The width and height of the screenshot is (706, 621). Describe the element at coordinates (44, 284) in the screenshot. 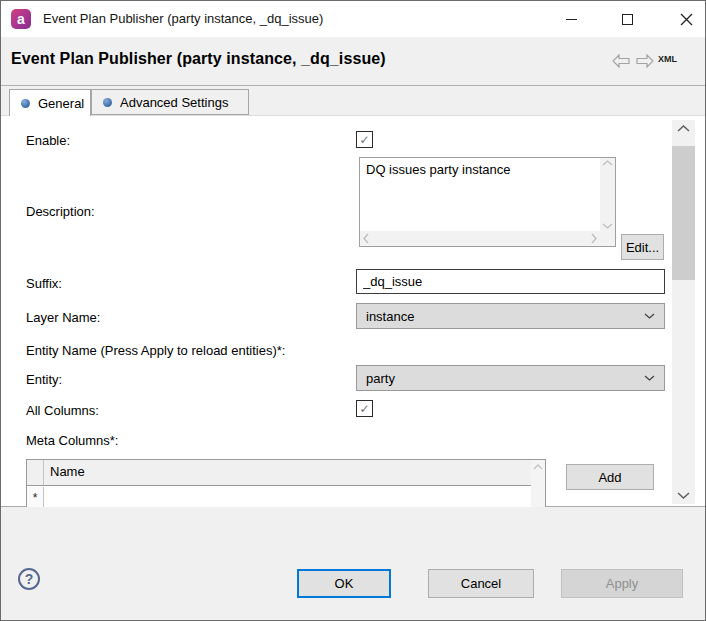

I see `suffix-label: Suffix:` at that location.